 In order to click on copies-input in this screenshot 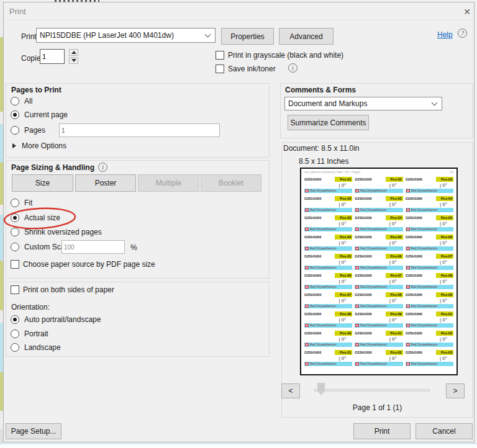, I will do `click(52, 56)`.